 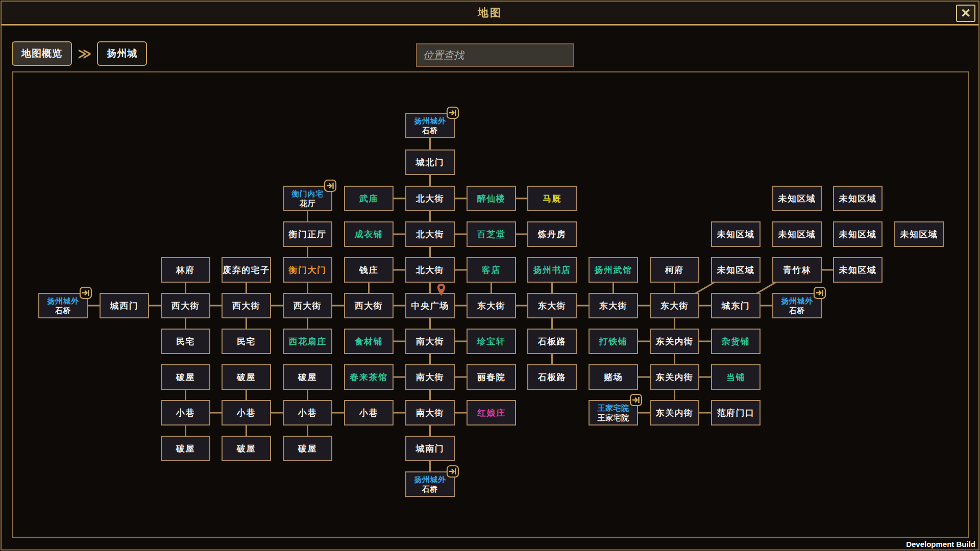 I want to click on map-node-label: 北大街, so click(x=430, y=235).